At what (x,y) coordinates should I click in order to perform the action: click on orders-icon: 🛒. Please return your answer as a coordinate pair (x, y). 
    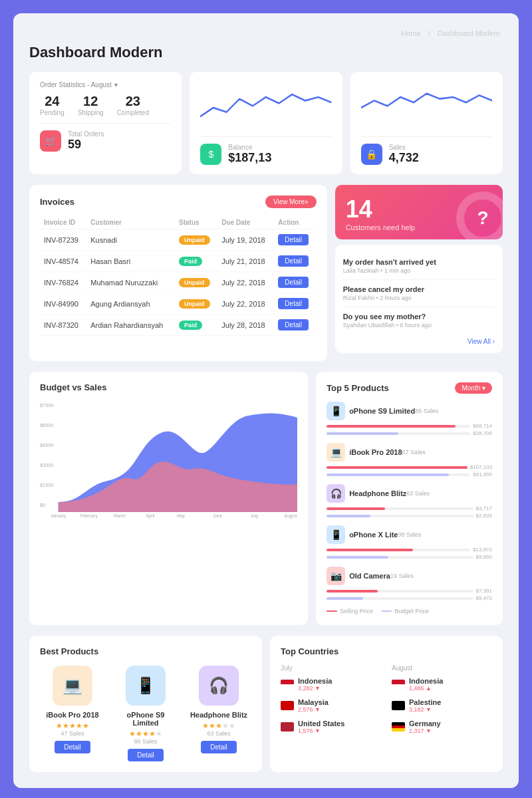
    Looking at the image, I should click on (51, 141).